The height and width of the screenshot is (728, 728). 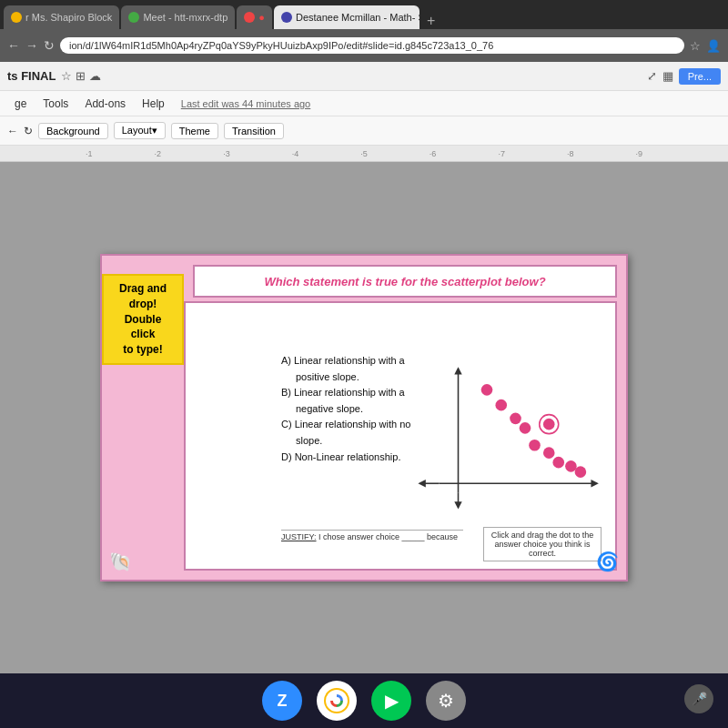 I want to click on back-arrow: ←, so click(x=13, y=131).